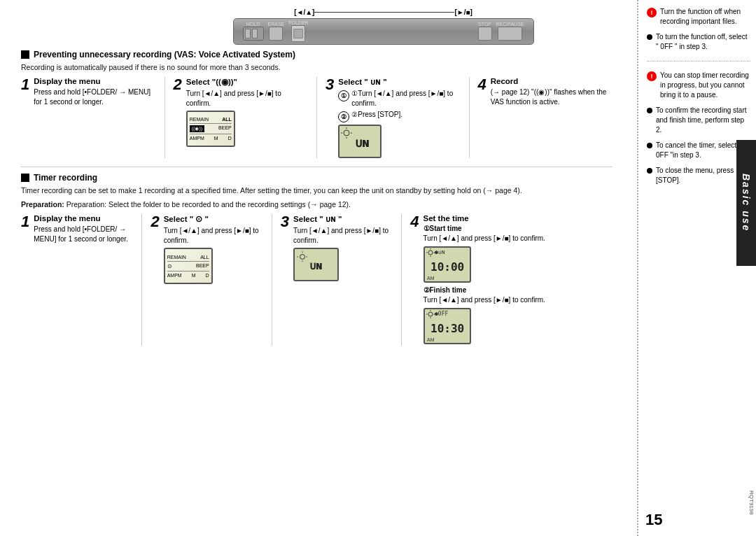 The width and height of the screenshot is (756, 536). What do you see at coordinates (703, 120) in the screenshot?
I see `note-confirm-text: To confirm the recording start and finis…` at bounding box center [703, 120].